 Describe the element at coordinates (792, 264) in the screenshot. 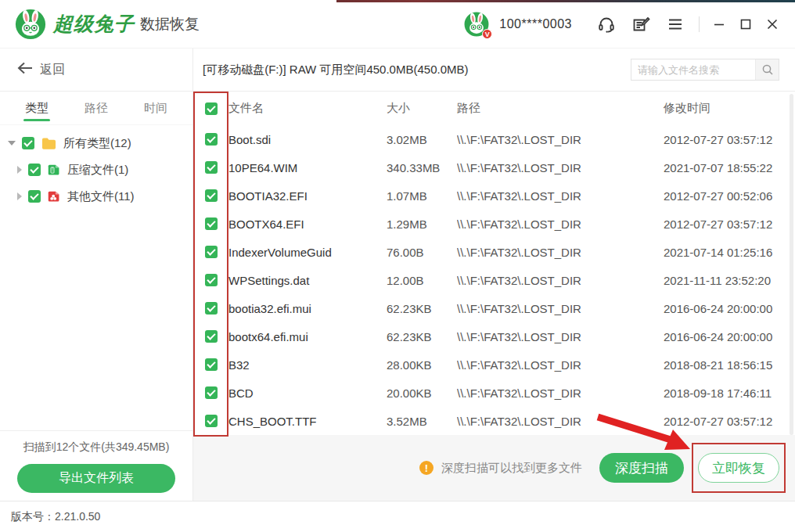

I see `scrollbar` at that location.